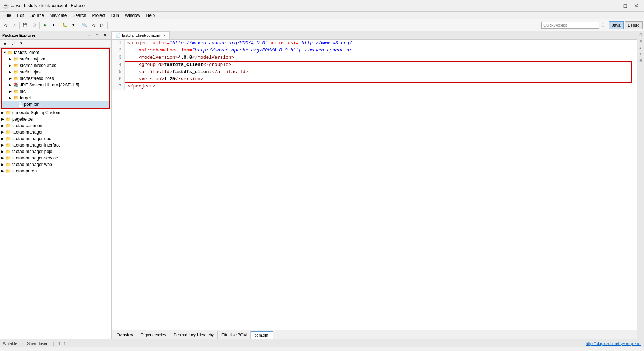  I want to click on project-label: generatorSqlmapCustom, so click(36, 113).